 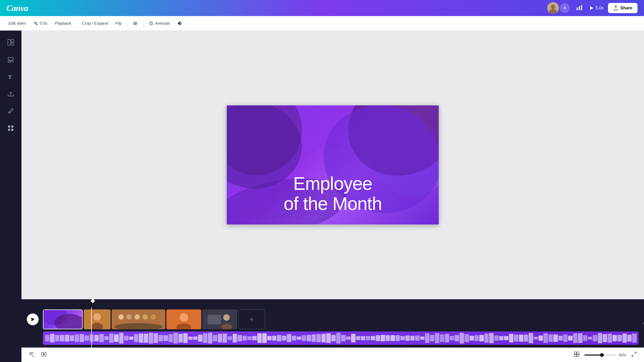 What do you see at coordinates (36, 23) in the screenshot?
I see `scissors-icon` at bounding box center [36, 23].